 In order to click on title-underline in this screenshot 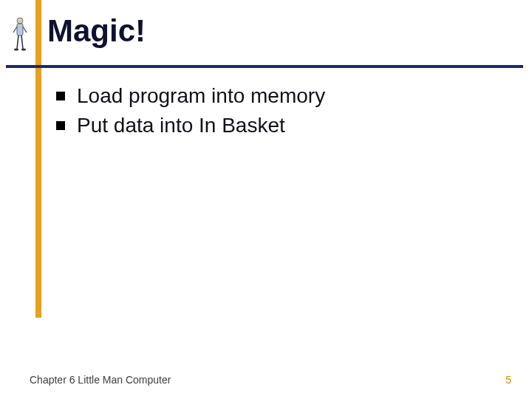, I will do `click(265, 66)`.